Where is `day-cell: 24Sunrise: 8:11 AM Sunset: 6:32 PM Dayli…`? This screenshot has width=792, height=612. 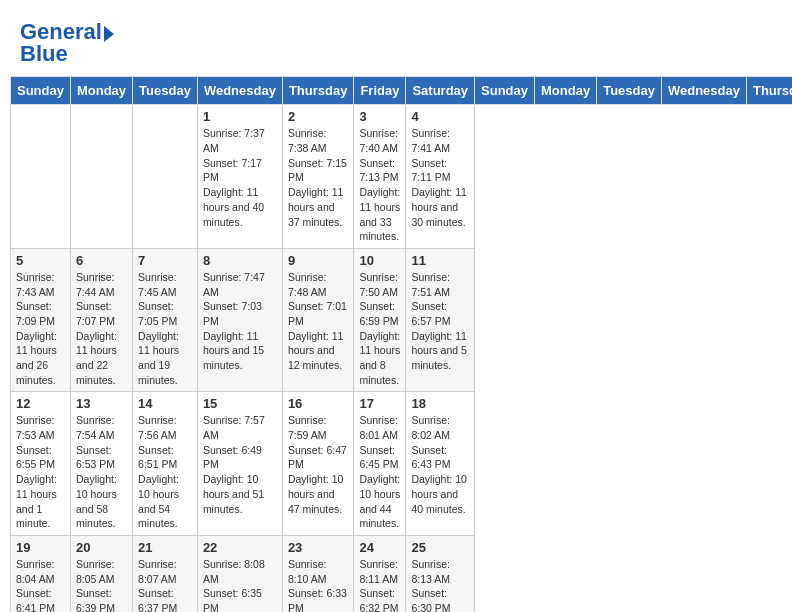 day-cell: 24Sunrise: 8:11 AM Sunset: 6:32 PM Dayli… is located at coordinates (380, 574).